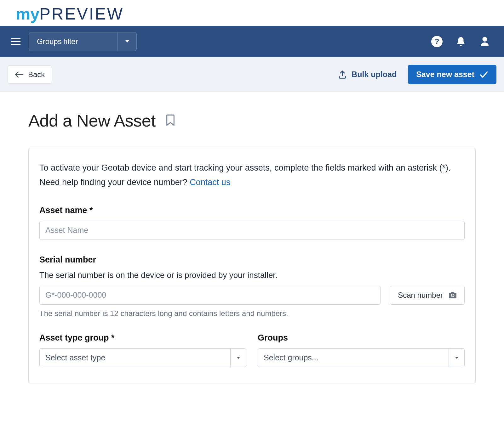 Image resolution: width=504 pixels, height=429 pixels. What do you see at coordinates (445, 74) in the screenshot?
I see `save-button-label: Save new asset` at bounding box center [445, 74].